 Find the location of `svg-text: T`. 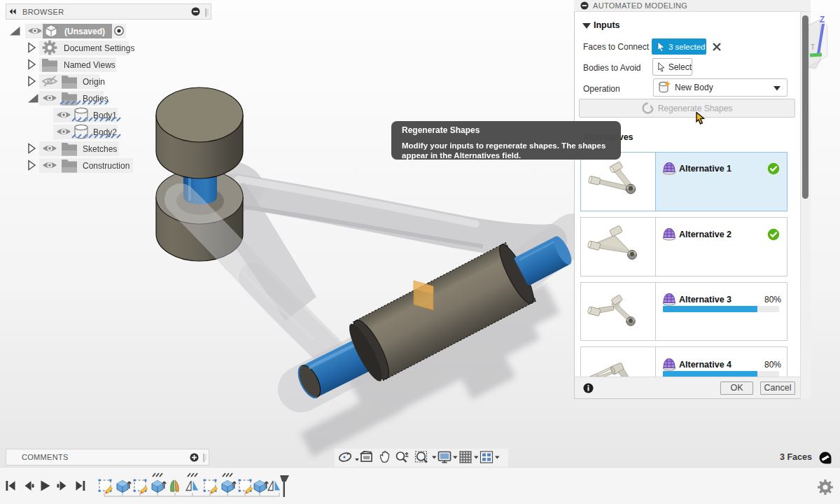

svg-text: T is located at coordinates (813, 48).